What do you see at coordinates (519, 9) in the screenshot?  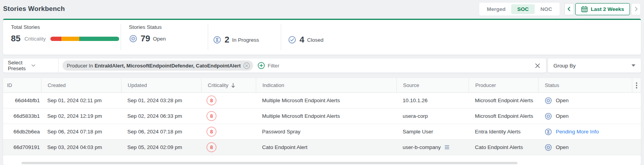 I see `view-toggle: Merged SOC NOC` at bounding box center [519, 9].